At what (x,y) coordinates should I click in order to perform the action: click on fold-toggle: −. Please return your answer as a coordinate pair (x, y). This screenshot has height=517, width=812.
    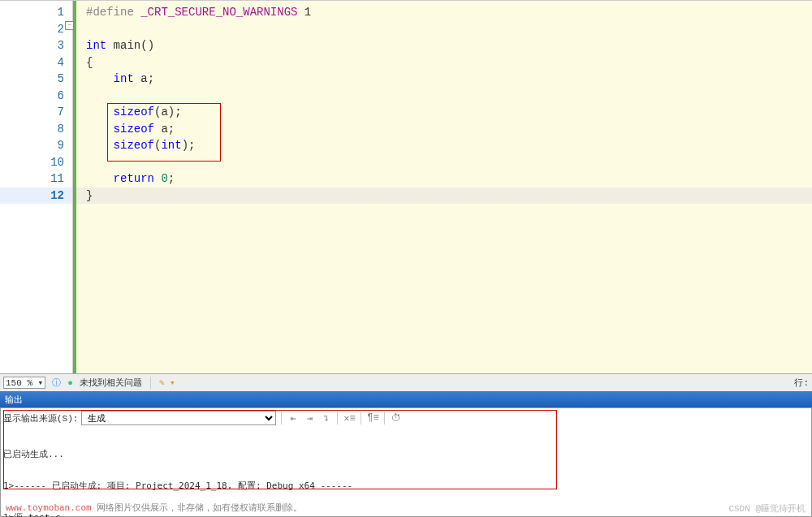
    Looking at the image, I should click on (70, 26).